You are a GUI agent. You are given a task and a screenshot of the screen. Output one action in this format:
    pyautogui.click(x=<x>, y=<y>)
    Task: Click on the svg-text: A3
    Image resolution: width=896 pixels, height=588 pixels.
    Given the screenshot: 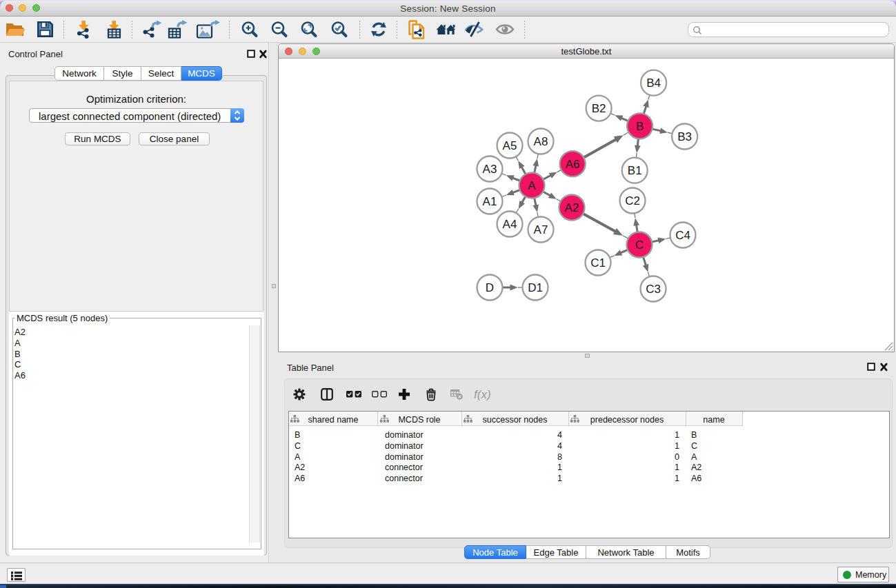 What is the action you would take?
    pyautogui.click(x=490, y=170)
    